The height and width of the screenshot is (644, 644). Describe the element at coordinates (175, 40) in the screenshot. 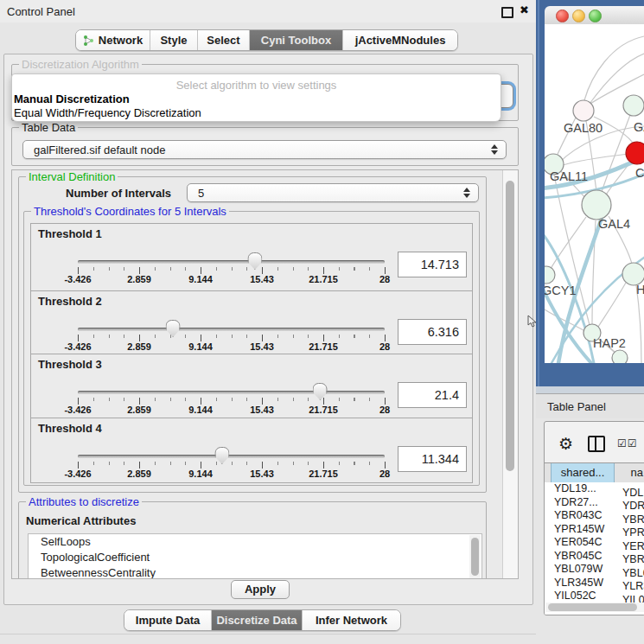

I see `tab-style: Style` at that location.